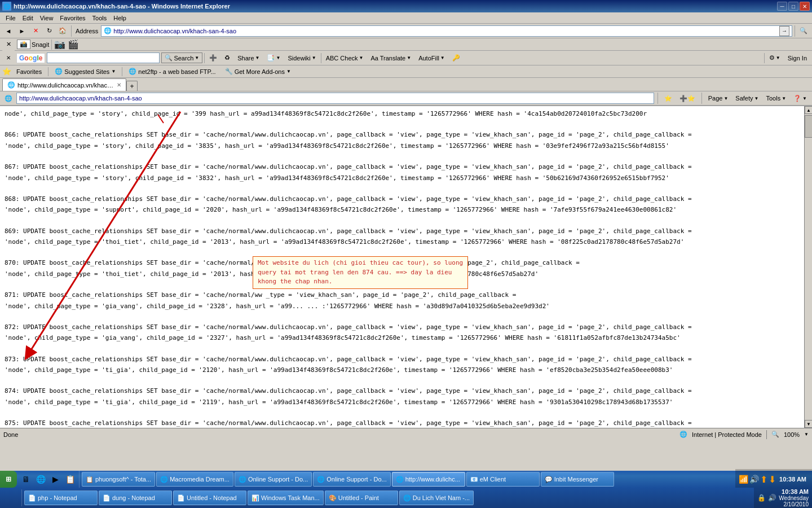 This screenshot has width=812, height=508. I want to click on favorites-button: Favorites, so click(29, 71).